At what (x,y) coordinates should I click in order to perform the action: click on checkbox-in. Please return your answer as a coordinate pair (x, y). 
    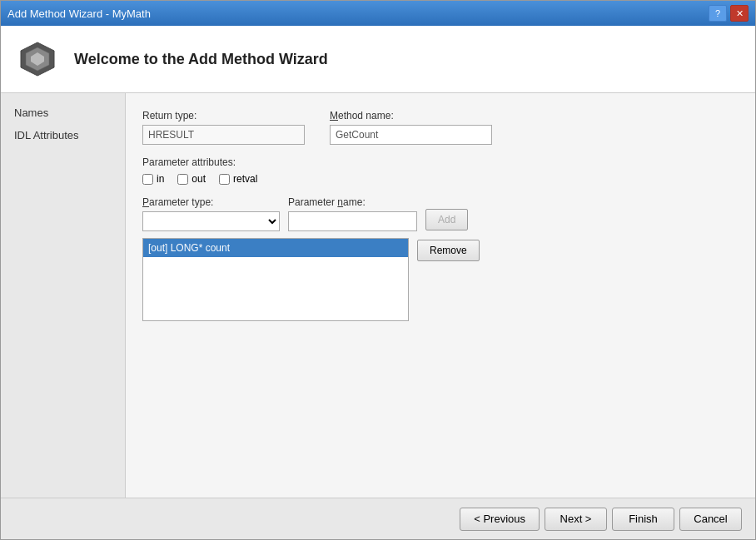
    Looking at the image, I should click on (148, 180).